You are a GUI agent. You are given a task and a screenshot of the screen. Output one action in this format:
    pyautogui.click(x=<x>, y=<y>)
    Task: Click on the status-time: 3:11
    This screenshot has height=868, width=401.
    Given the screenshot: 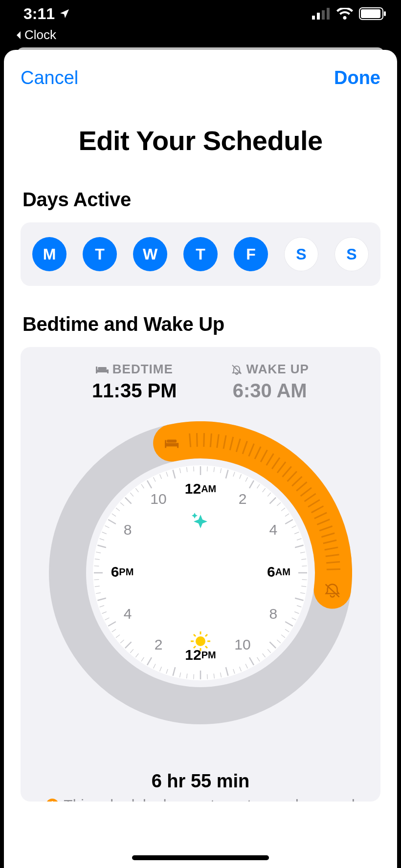 What is the action you would take?
    pyautogui.click(x=39, y=14)
    